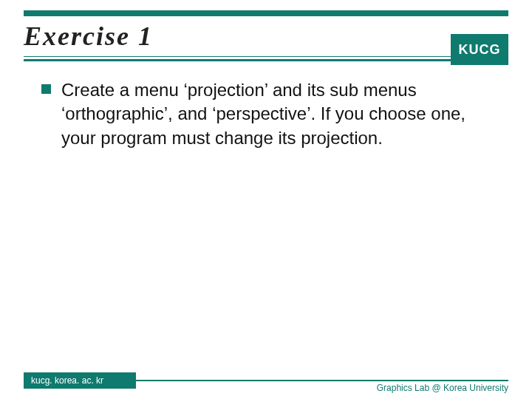 This screenshot has width=532, height=399. What do you see at coordinates (266, 36) in the screenshot?
I see `title-wrap: Exercise 1` at bounding box center [266, 36].